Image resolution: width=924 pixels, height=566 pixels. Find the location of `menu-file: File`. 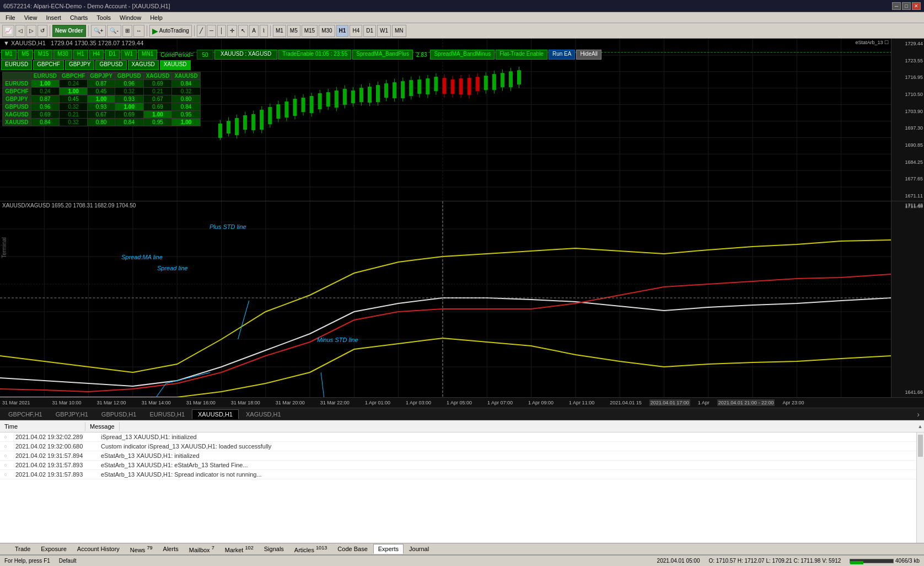

menu-file: File is located at coordinates (10, 18).